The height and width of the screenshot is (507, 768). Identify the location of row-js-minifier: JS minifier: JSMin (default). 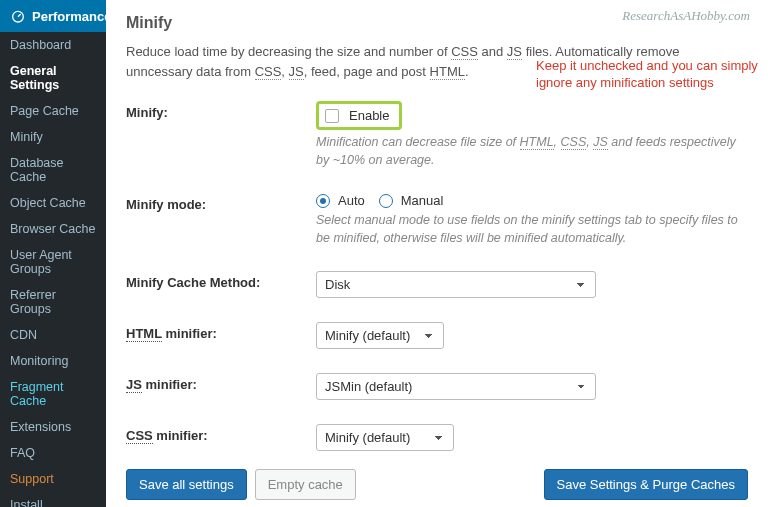
(437, 386).